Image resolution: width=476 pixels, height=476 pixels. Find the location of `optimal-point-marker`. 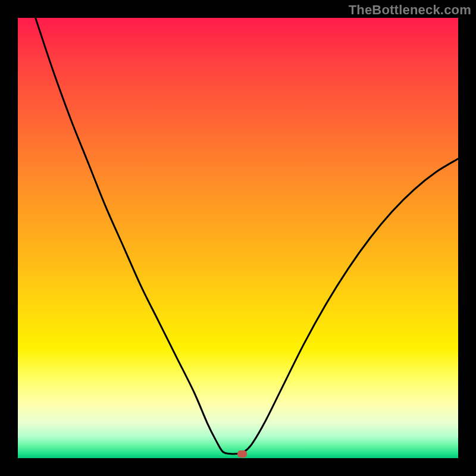

optimal-point-marker is located at coordinates (242, 454).